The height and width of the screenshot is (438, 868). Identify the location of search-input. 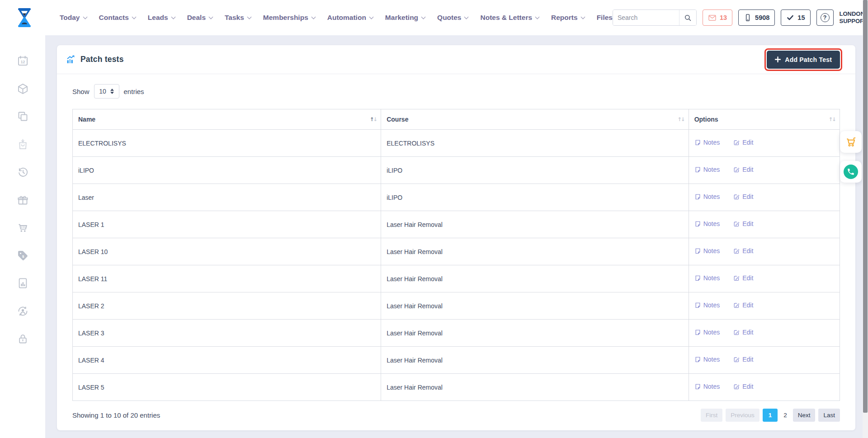
(646, 18).